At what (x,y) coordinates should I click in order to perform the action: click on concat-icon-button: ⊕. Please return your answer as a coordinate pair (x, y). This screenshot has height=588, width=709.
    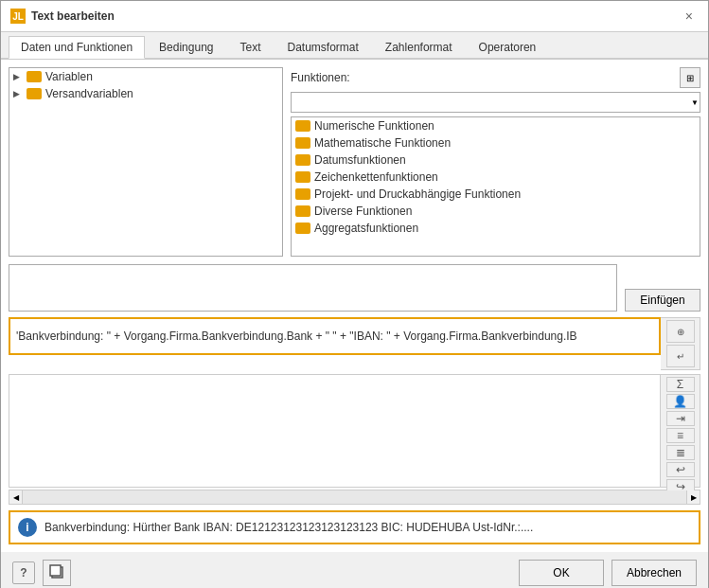
    Looking at the image, I should click on (681, 331).